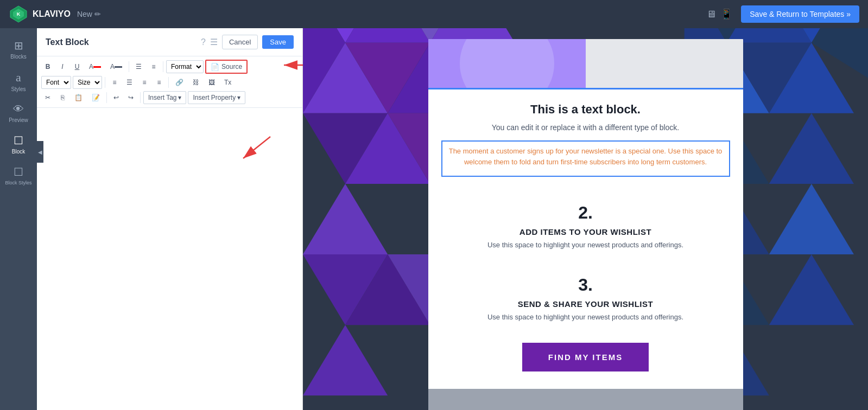 The height and width of the screenshot is (410, 868). Describe the element at coordinates (62, 67) in the screenshot. I see `italic-button: I` at that location.